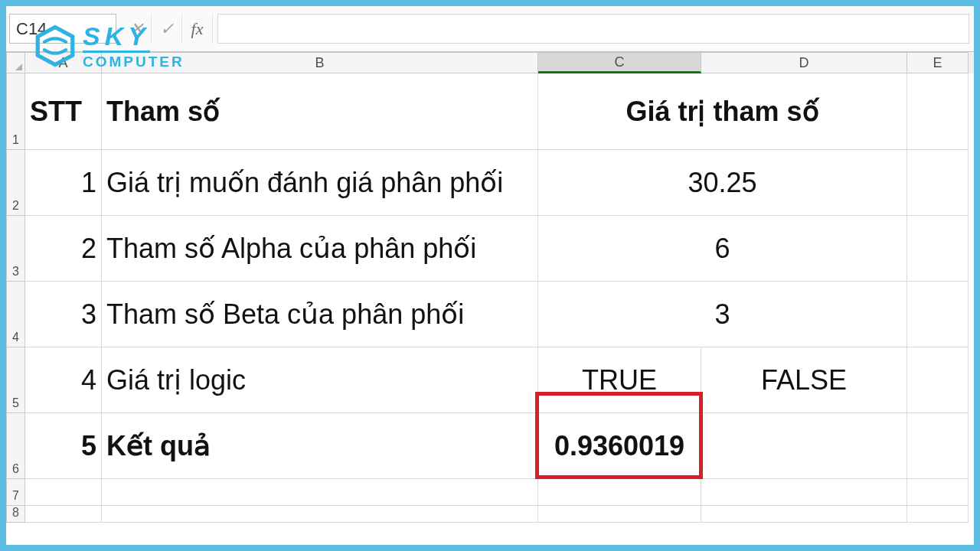 This screenshot has width=980, height=551. Describe the element at coordinates (804, 63) in the screenshot. I see `col-header-D: D` at that location.